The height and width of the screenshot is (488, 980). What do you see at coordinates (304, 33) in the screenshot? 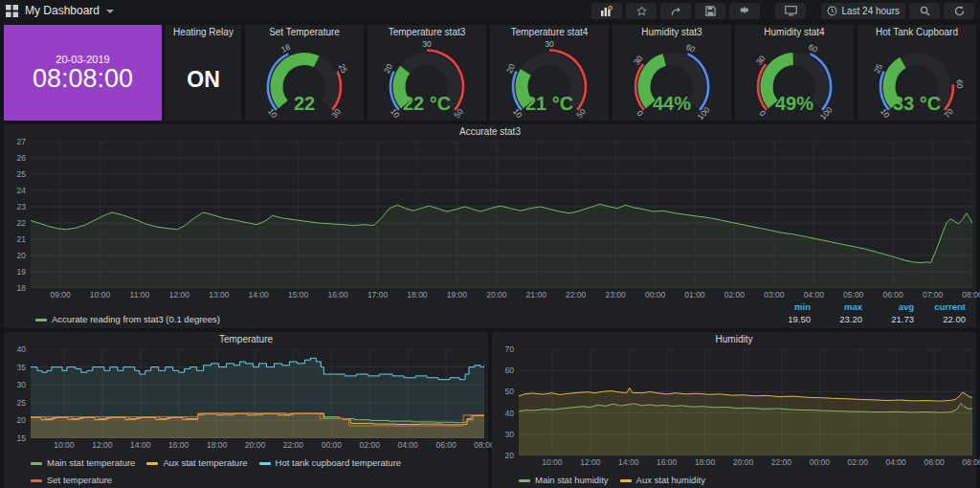
I see `panel-title: Set Temperature` at bounding box center [304, 33].